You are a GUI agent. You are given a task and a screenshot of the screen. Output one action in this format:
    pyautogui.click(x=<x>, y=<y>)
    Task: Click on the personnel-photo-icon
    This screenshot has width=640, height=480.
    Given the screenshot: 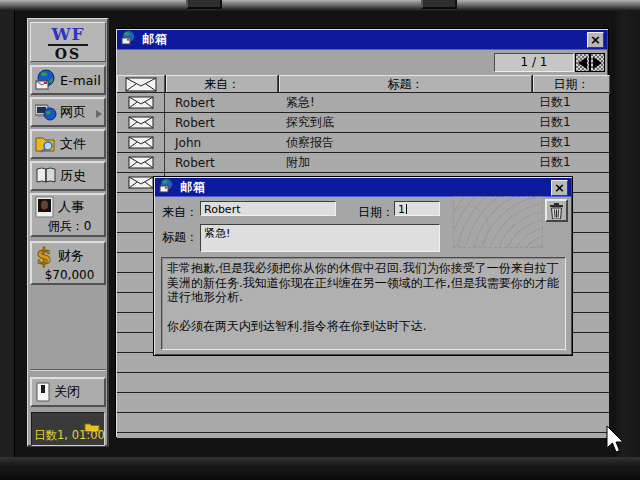 What is the action you would take?
    pyautogui.click(x=45, y=207)
    